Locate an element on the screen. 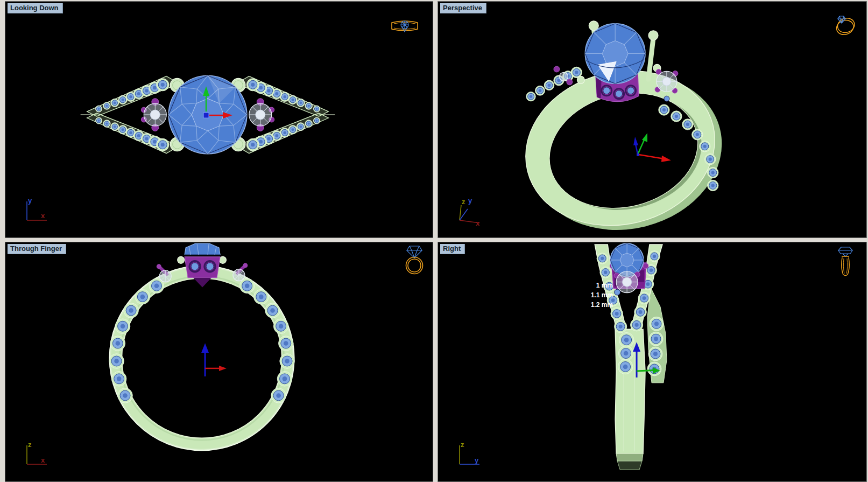 This screenshot has height=482, width=868. axis-indicator: z x is located at coordinates (39, 455).